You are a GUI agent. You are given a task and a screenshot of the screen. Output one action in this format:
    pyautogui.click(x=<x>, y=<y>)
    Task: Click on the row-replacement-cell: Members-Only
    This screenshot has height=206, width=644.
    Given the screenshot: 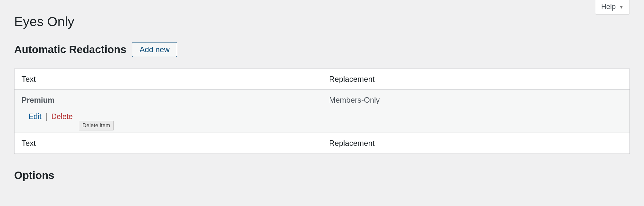 What is the action you would take?
    pyautogui.click(x=476, y=111)
    